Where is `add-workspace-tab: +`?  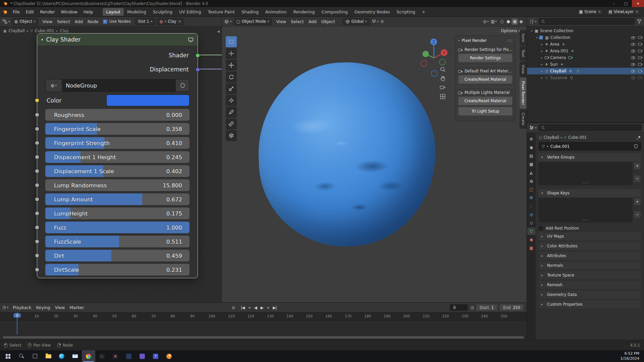
add-workspace-tab: + is located at coordinates (424, 12).